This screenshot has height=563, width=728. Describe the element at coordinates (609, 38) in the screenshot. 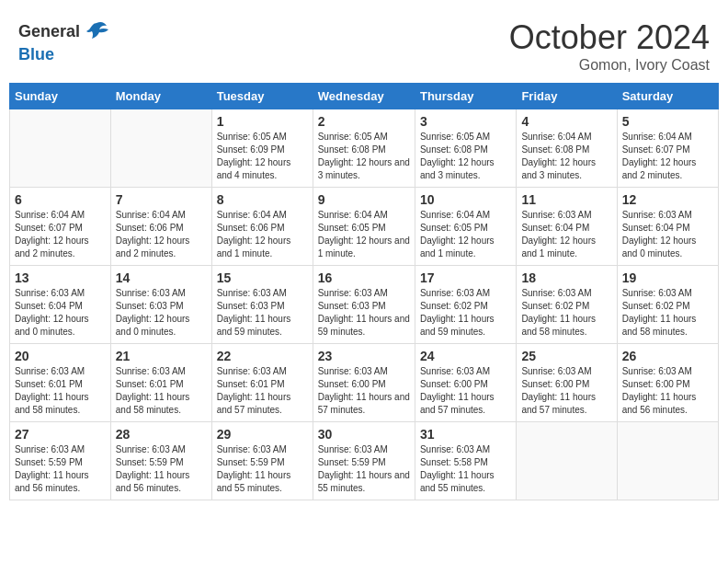

I see `month-title: October 2024` at that location.